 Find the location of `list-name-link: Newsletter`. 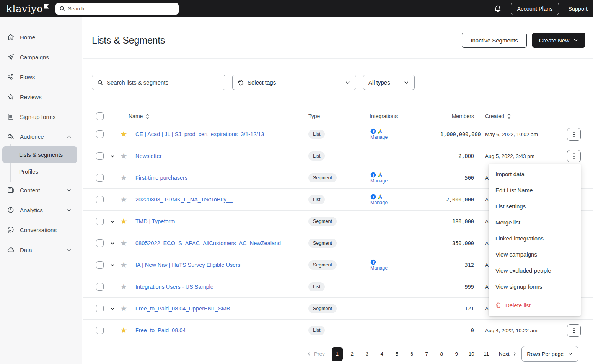

list-name-link: Newsletter is located at coordinates (148, 156).